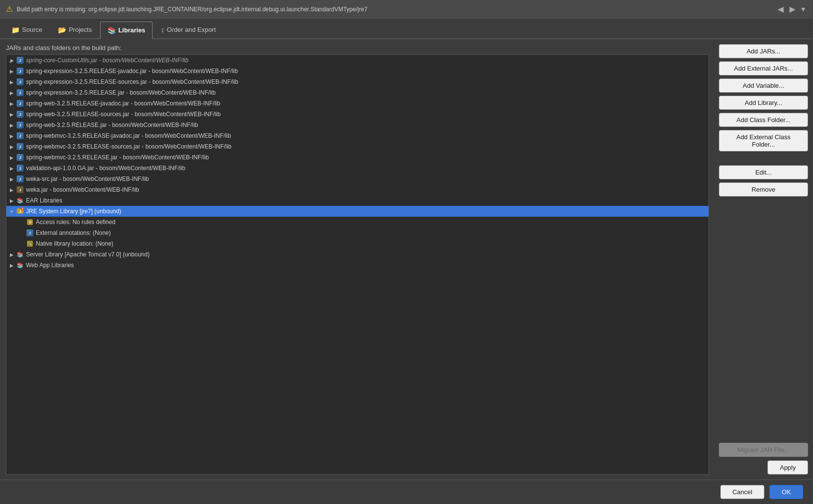 The width and height of the screenshot is (813, 504). Describe the element at coordinates (763, 69) in the screenshot. I see `add-external-jars-button: Add External JARs...` at that location.